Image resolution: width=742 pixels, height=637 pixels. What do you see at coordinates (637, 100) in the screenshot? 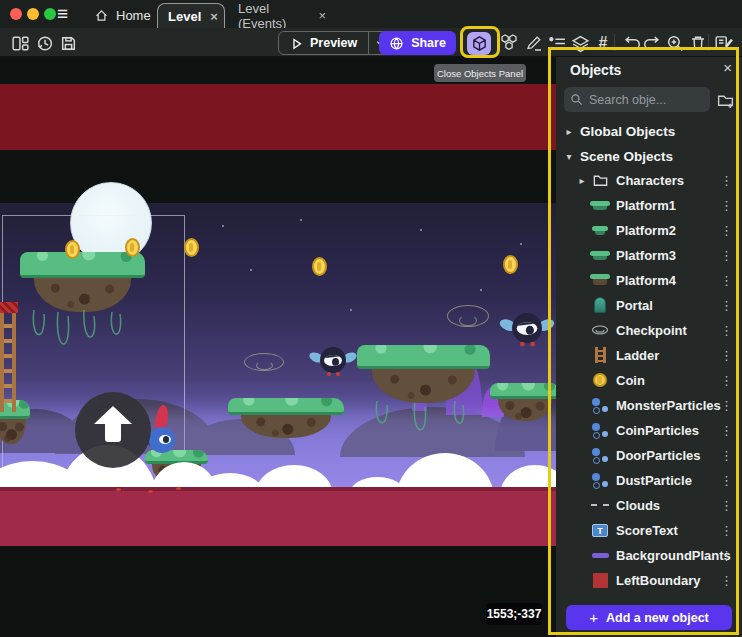
I see `search-objects-field` at bounding box center [637, 100].